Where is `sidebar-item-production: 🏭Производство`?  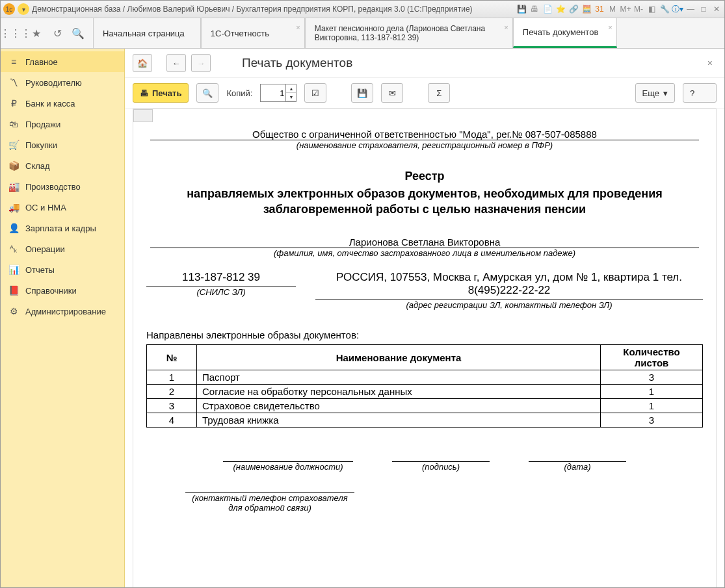 sidebar-item-production: 🏭Производство is located at coordinates (62, 186).